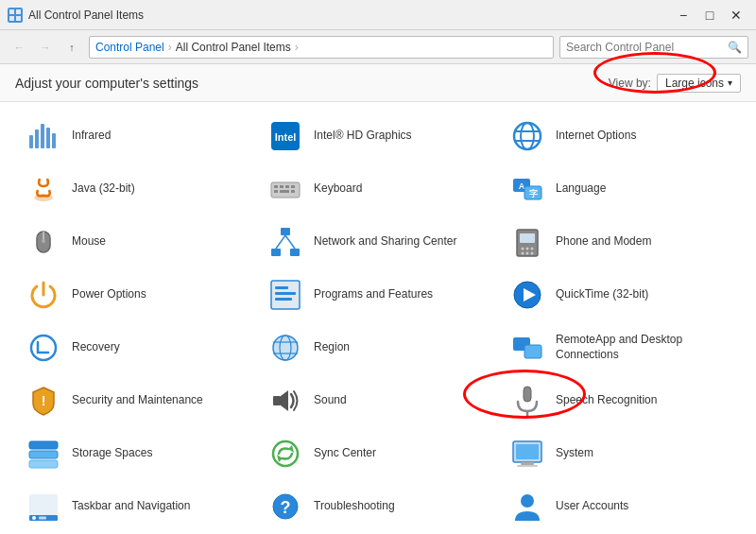 Image resolution: width=756 pixels, height=534 pixels. Describe the element at coordinates (378, 507) in the screenshot. I see `panel-item-troubleshooting: ?Troubleshooting` at that location.